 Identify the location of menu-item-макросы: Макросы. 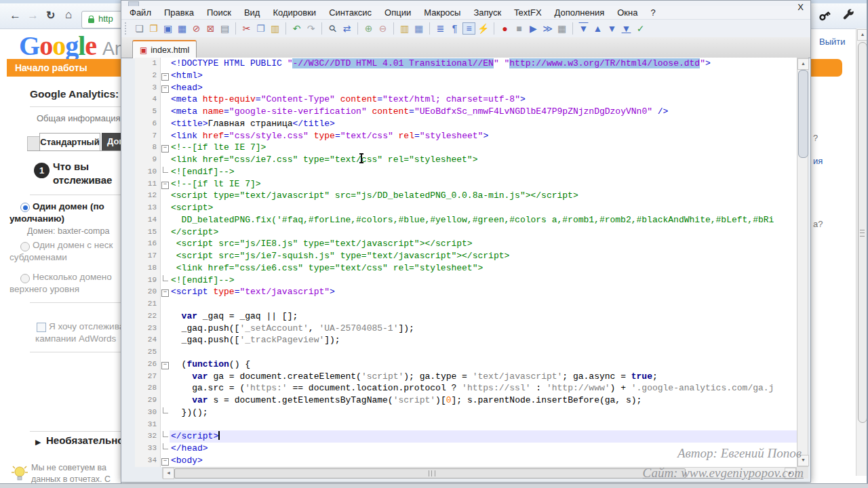
(442, 12).